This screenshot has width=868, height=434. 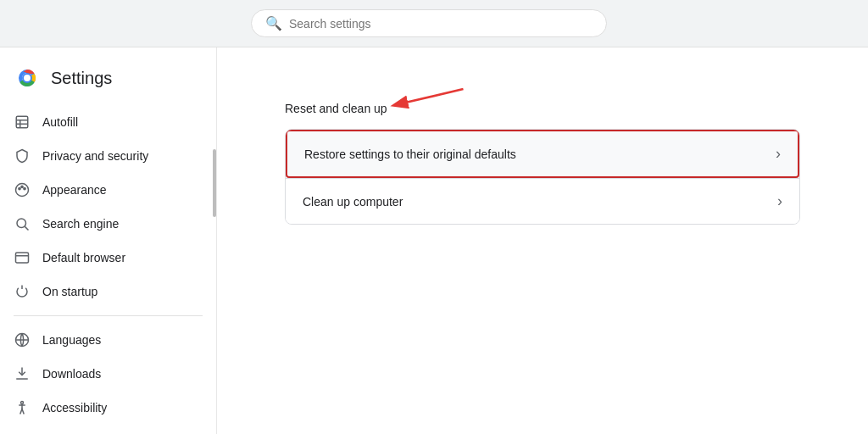 What do you see at coordinates (22, 292) in the screenshot?
I see `power-icon` at bounding box center [22, 292].